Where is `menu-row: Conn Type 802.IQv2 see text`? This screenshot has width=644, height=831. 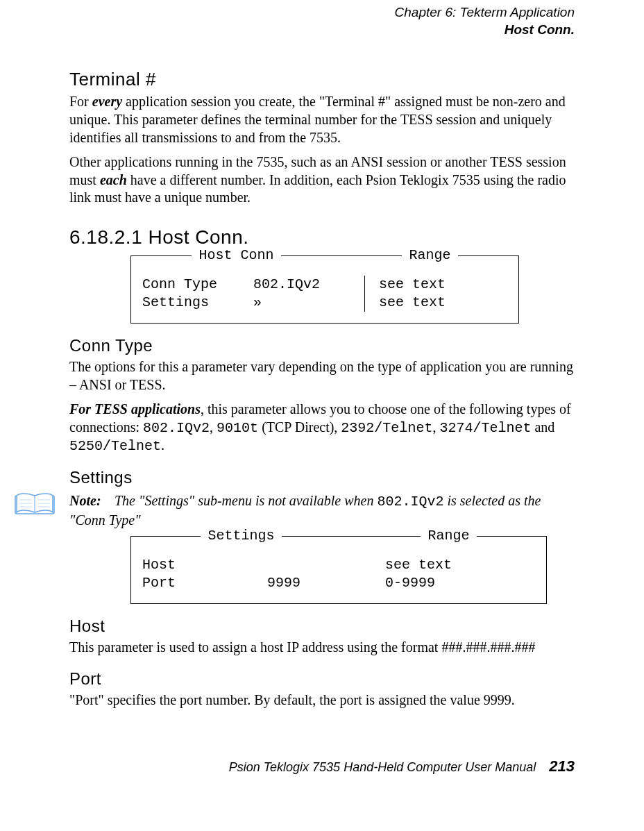 menu-row: Conn Type 802.IQv2 see text is located at coordinates (325, 285).